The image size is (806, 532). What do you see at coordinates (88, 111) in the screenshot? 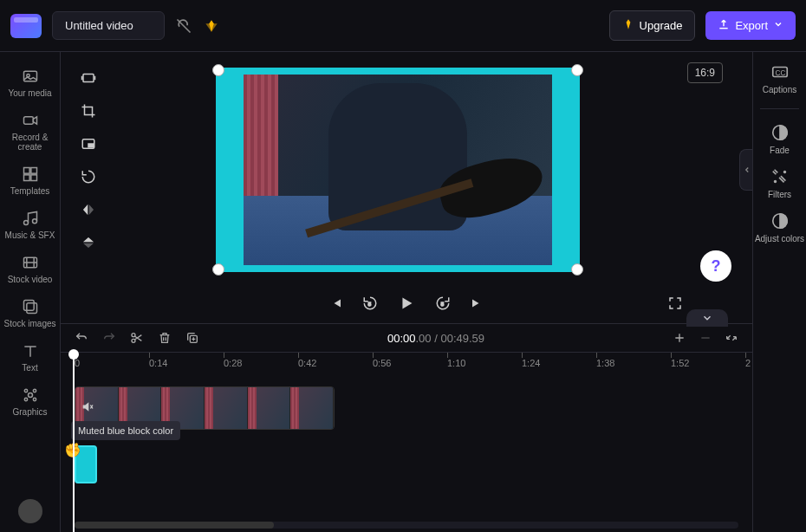
I see `crop-tool-icon` at bounding box center [88, 111].